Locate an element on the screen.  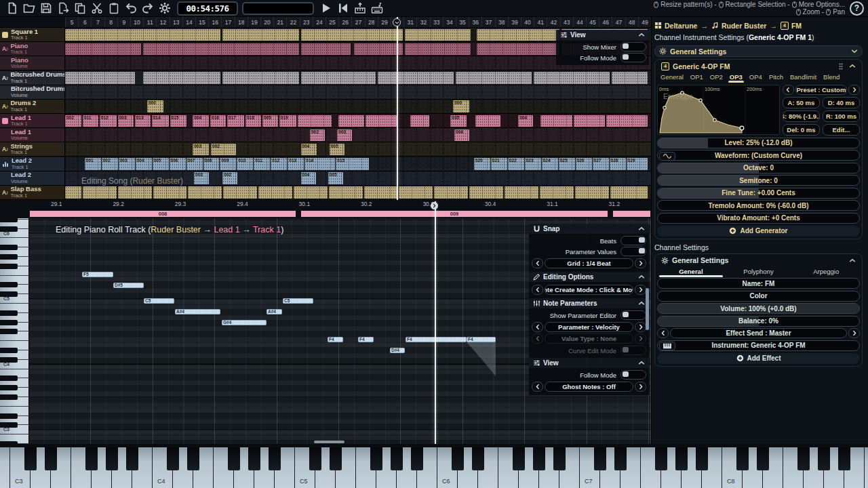
note-ds5: D#5 is located at coordinates (129, 285).